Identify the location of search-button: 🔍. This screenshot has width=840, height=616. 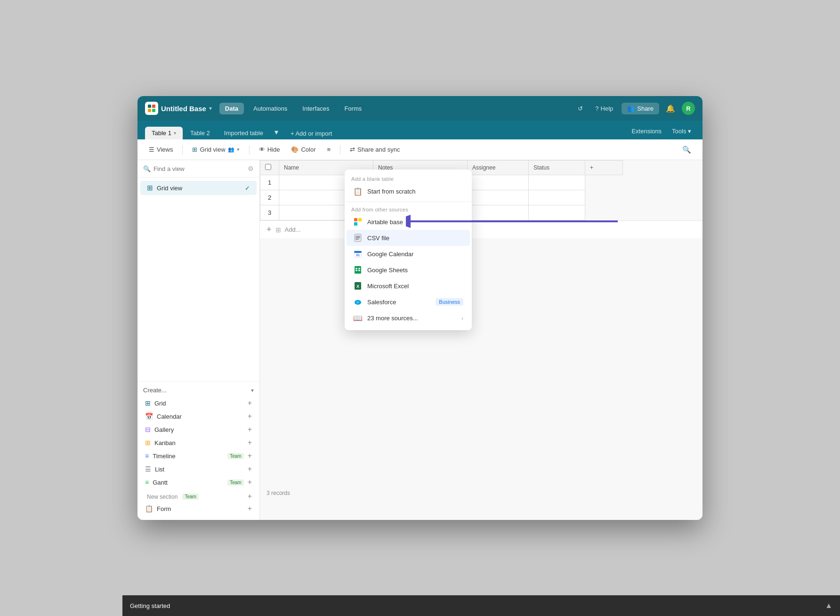
(687, 150).